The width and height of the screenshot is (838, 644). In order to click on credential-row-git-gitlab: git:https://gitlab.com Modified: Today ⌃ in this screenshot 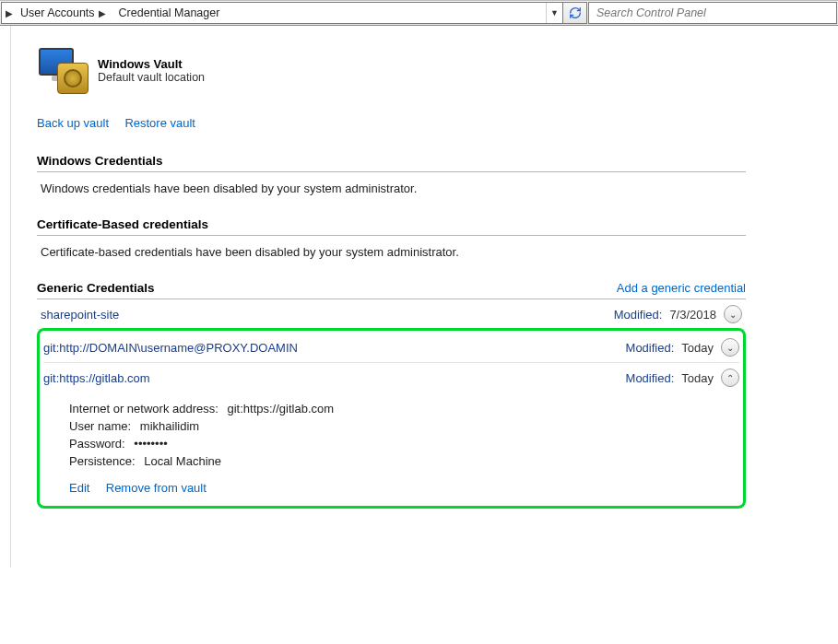, I will do `click(391, 378)`.